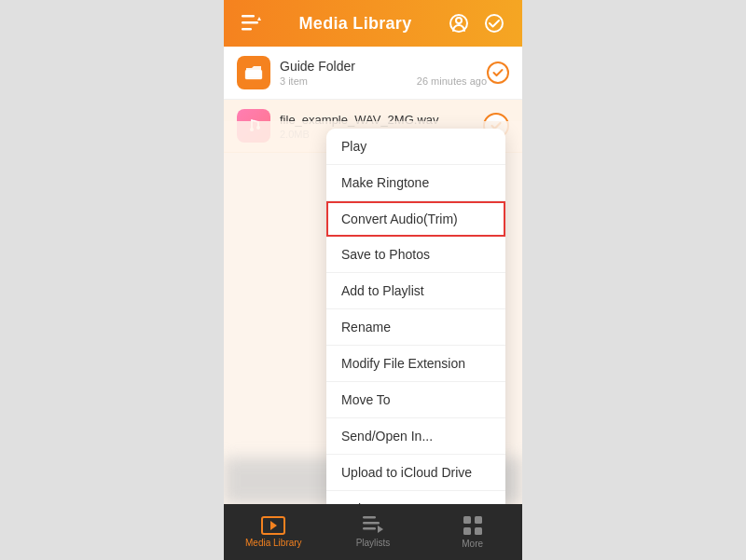 The height and width of the screenshot is (560, 746). What do you see at coordinates (274, 532) in the screenshot?
I see `nav-item-media-library: Media Library` at bounding box center [274, 532].